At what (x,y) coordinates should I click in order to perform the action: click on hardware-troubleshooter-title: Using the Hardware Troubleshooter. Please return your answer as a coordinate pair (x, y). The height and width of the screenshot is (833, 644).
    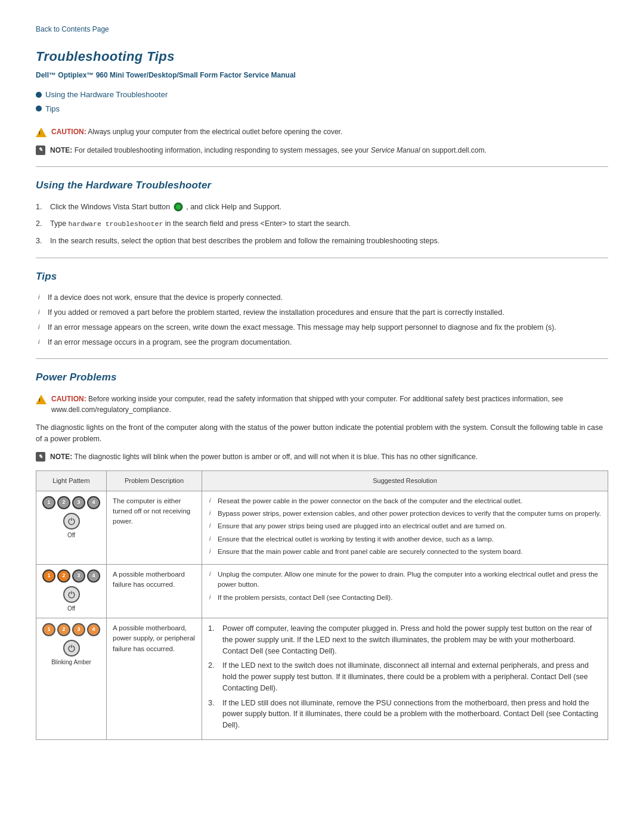
    Looking at the image, I should click on (322, 185).